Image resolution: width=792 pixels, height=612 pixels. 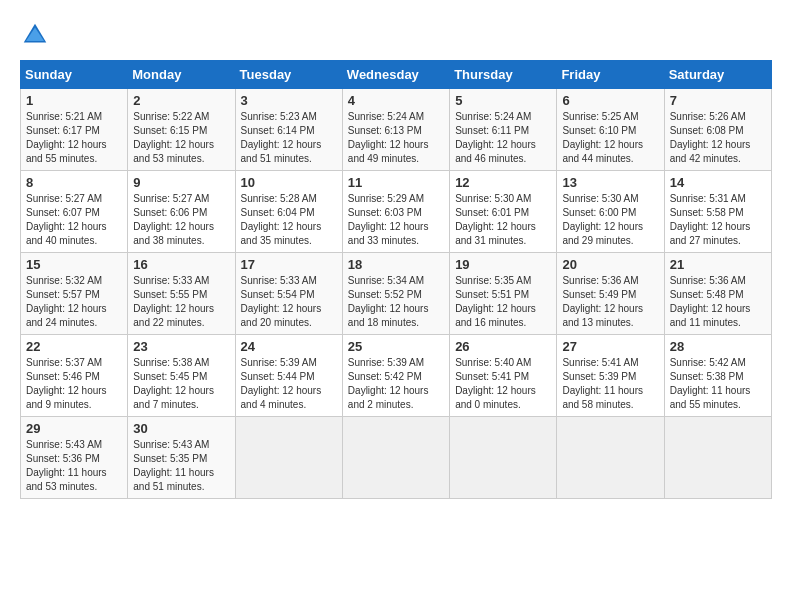 What do you see at coordinates (35, 35) in the screenshot?
I see `logo-icon` at bounding box center [35, 35].